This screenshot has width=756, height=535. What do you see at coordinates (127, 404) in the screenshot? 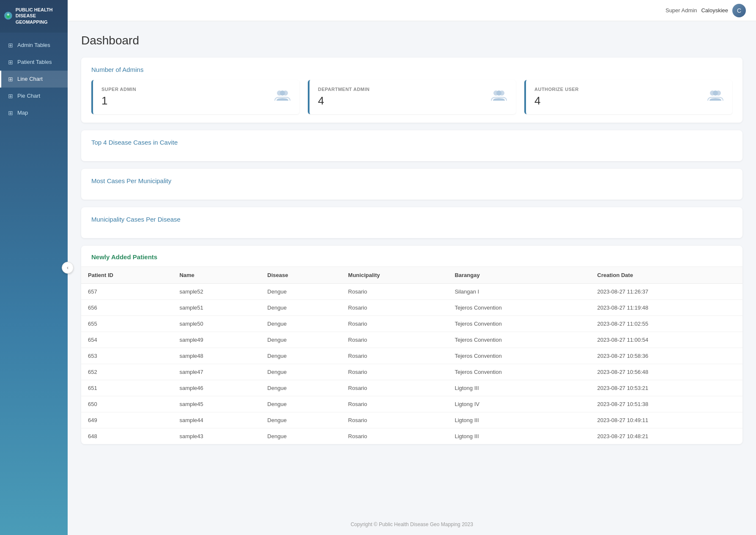
I see `cell-id: 650` at bounding box center [127, 404].